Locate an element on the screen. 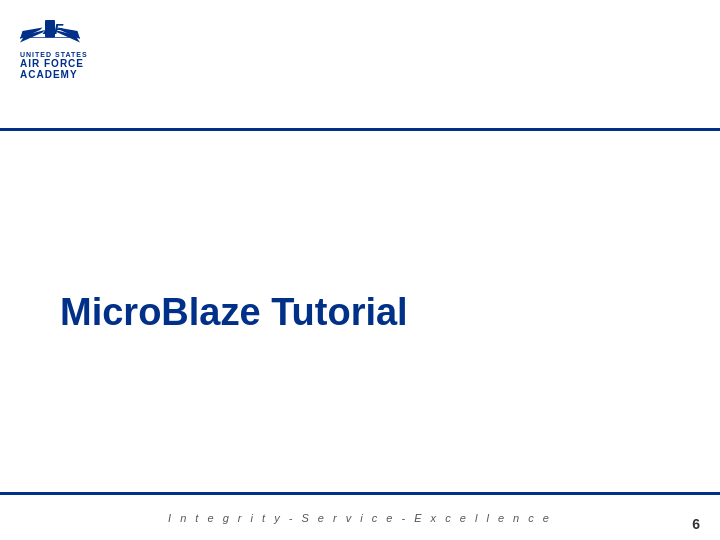 The height and width of the screenshot is (540, 720). logo-area: A A F UNITED STATES AIR FORCE ACADEMY is located at coordinates (54, 45).